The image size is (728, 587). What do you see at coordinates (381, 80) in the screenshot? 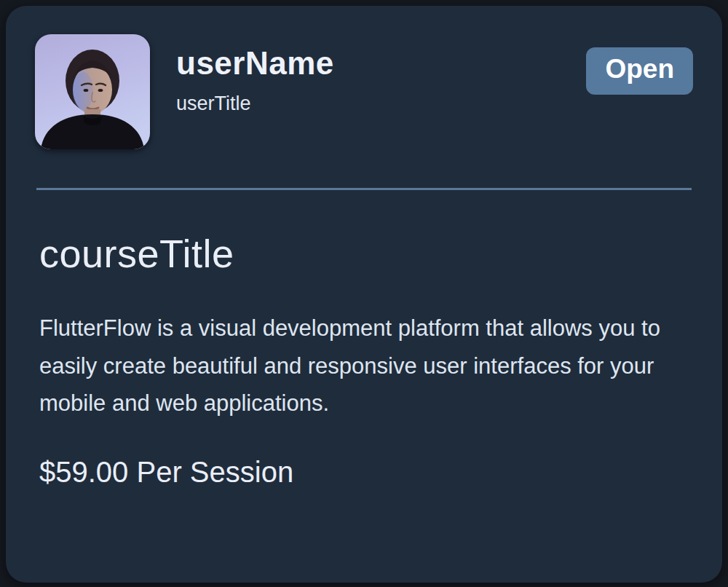
I see `user-info: userName userTitle` at bounding box center [381, 80].